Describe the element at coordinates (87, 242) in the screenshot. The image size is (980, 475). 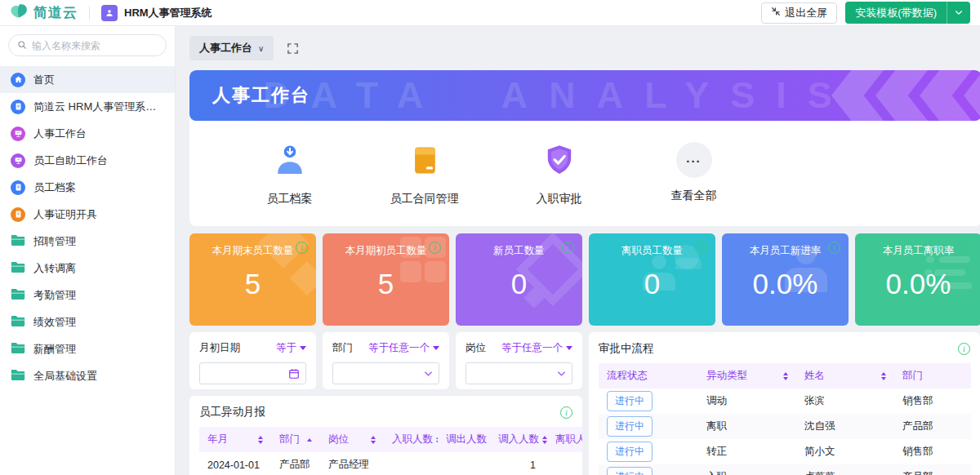
I see `sidebar-item-6: 招聘管理` at that location.